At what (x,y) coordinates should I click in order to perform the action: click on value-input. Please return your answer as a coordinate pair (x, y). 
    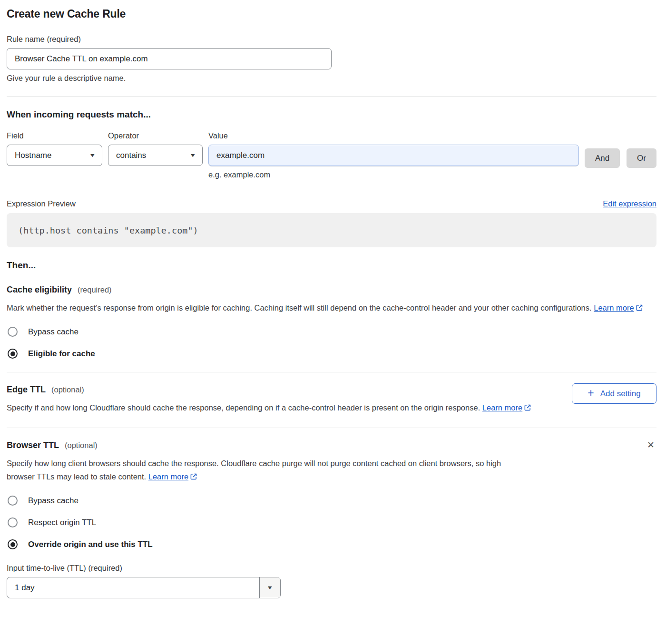
    Looking at the image, I should click on (394, 155).